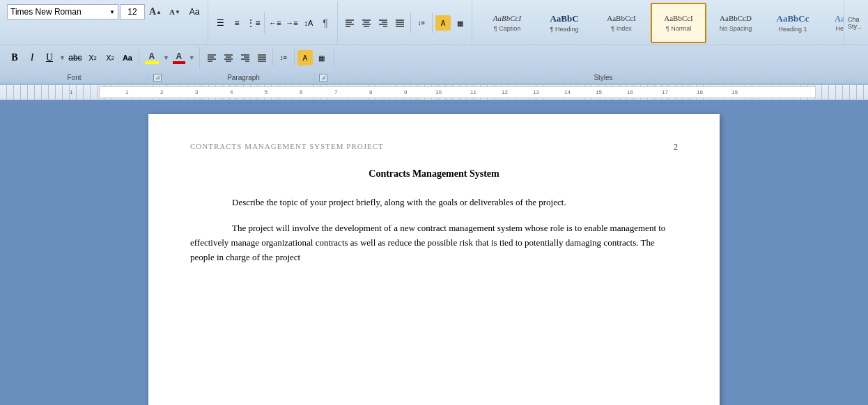 The width and height of the screenshot is (868, 405). What do you see at coordinates (305, 58) in the screenshot?
I see `shading-button-2: A` at bounding box center [305, 58].